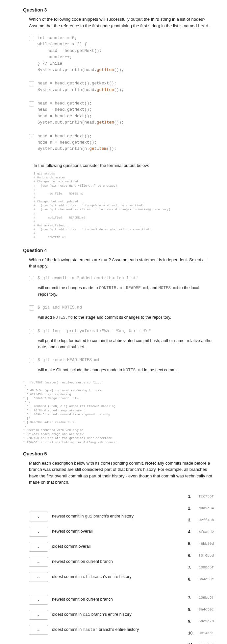 Image resolution: width=227 pixels, height=644 pixels. Describe the element at coordinates (118, 454) in the screenshot. I see `q5-title: Question 5` at that location.